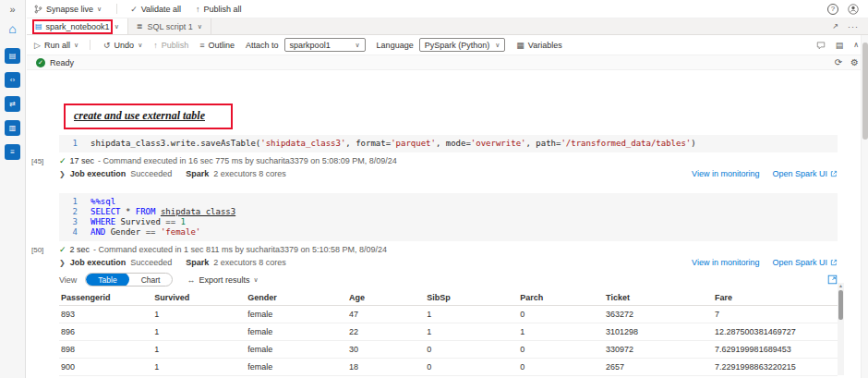 This screenshot has height=378, width=868. What do you see at coordinates (222, 280) in the screenshot?
I see `export-results-button: ↔ Export results ∨` at bounding box center [222, 280].